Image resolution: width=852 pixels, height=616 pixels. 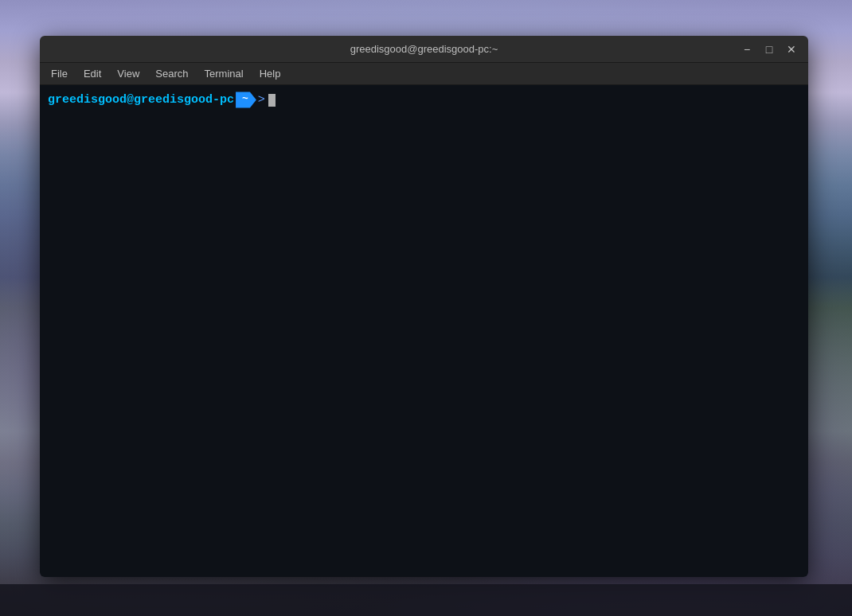 What do you see at coordinates (261, 100) in the screenshot?
I see `prompt-arrow-icon: >` at bounding box center [261, 100].